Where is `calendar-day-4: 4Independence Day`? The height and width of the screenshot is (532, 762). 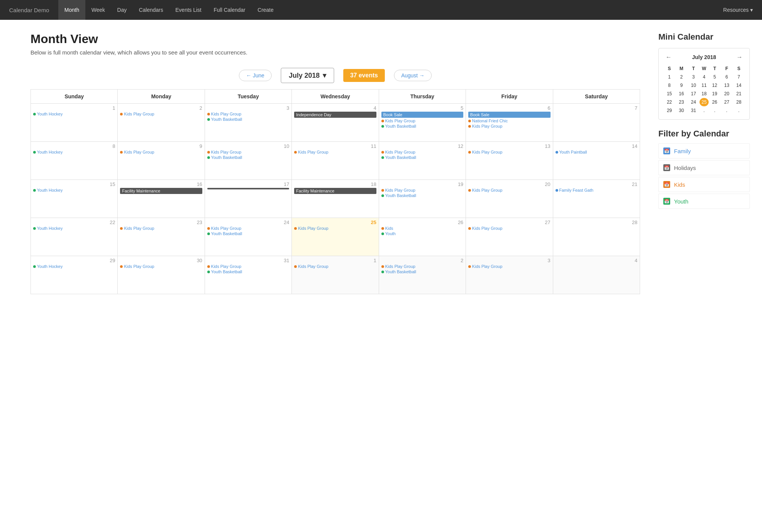 calendar-day-4: 4Independence Day is located at coordinates (335, 123).